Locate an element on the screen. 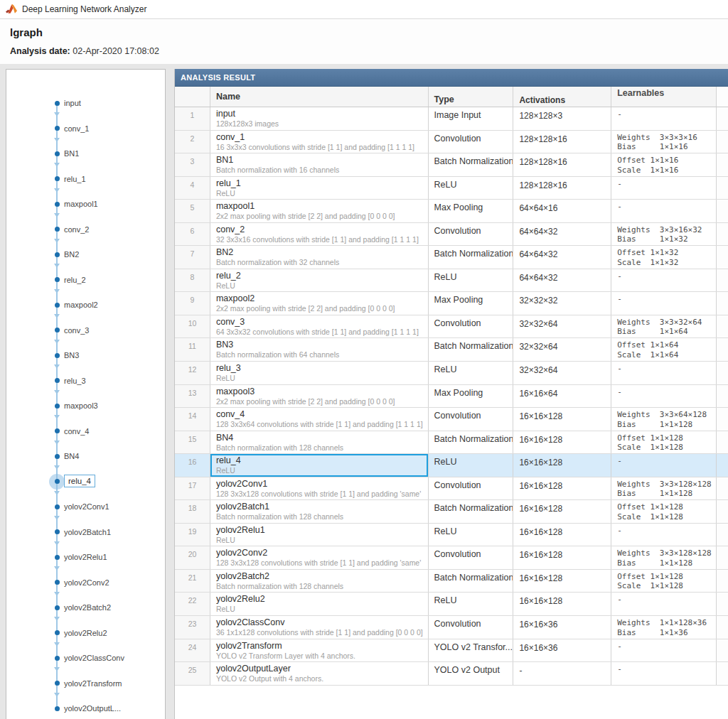 Image resolution: width=728 pixels, height=719 pixels. table-row: 18yolov2Batch1Batch normalization with 1… is located at coordinates (451, 512).